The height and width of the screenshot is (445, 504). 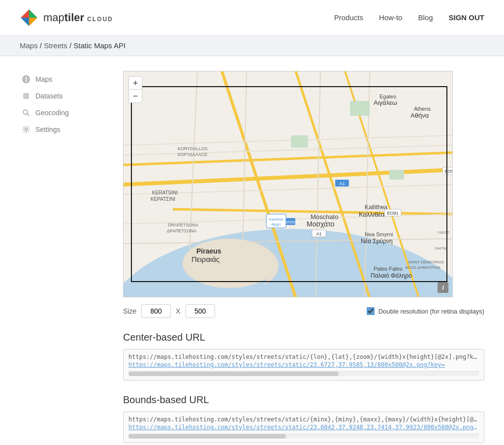 I want to click on sidebar: Maps Datasets Geocoding, so click(x=64, y=257).